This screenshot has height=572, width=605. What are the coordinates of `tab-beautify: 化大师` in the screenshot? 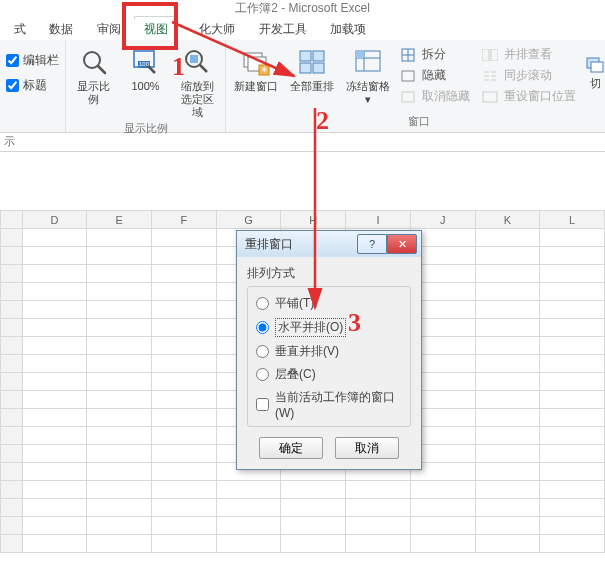 It's located at (213, 29).